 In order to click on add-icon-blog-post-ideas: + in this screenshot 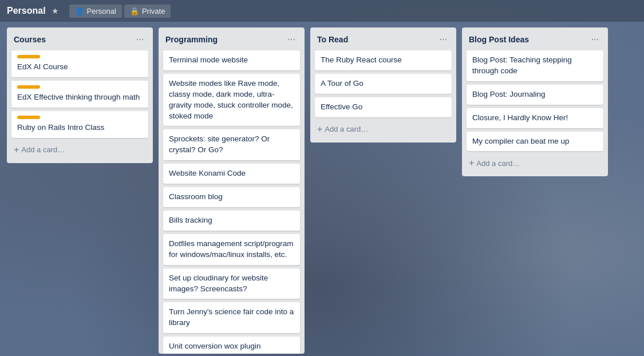, I will do `click(472, 163)`.